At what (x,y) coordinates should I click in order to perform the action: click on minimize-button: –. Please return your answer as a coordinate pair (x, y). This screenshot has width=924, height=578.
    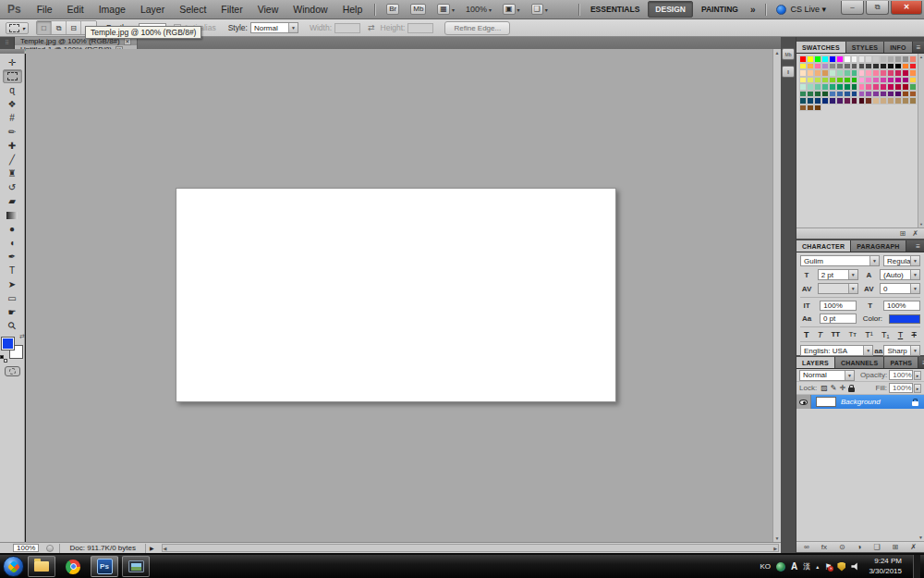
    Looking at the image, I should click on (852, 7).